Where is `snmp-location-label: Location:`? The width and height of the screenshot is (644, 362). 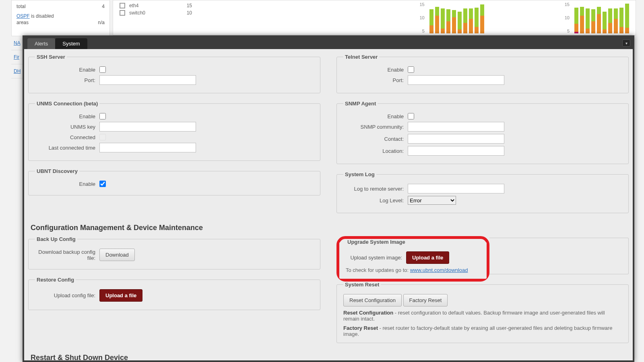 snmp-location-label: Location: is located at coordinates (376, 151).